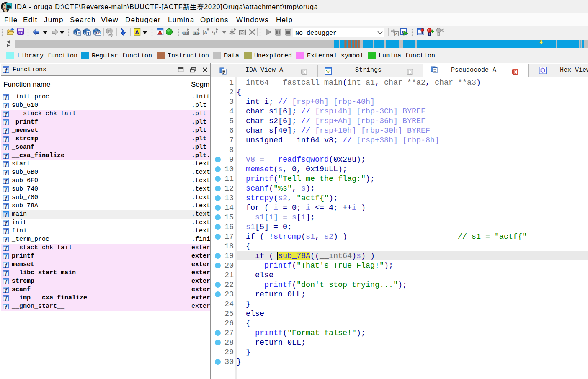 The width and height of the screenshot is (588, 379). Describe the element at coordinates (196, 33) in the screenshot. I see `svg-text: DATA` at that location.